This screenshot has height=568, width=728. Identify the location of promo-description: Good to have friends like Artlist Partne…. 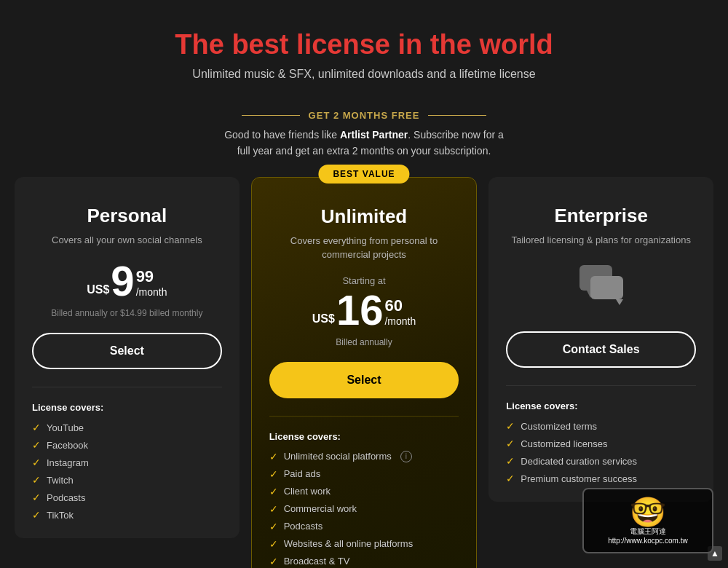
(364, 143).